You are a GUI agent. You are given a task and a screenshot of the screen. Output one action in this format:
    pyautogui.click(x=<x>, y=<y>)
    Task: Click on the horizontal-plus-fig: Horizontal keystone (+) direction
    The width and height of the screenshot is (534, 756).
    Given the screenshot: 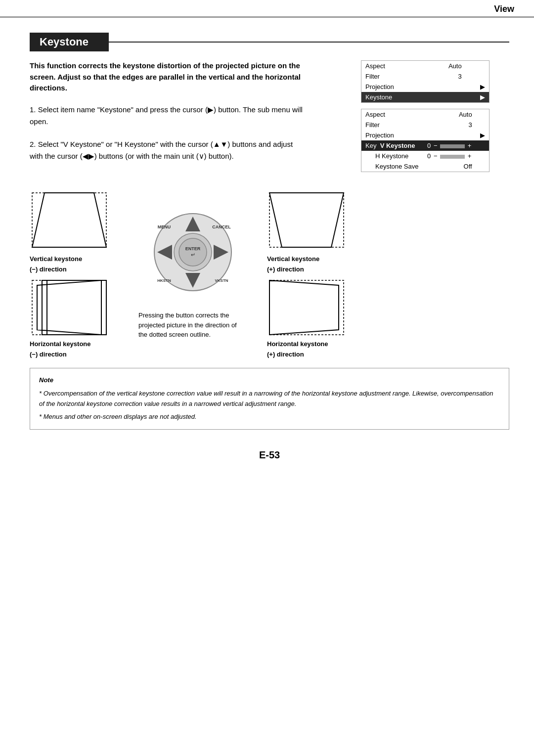 What is the action you would take?
    pyautogui.click(x=316, y=318)
    